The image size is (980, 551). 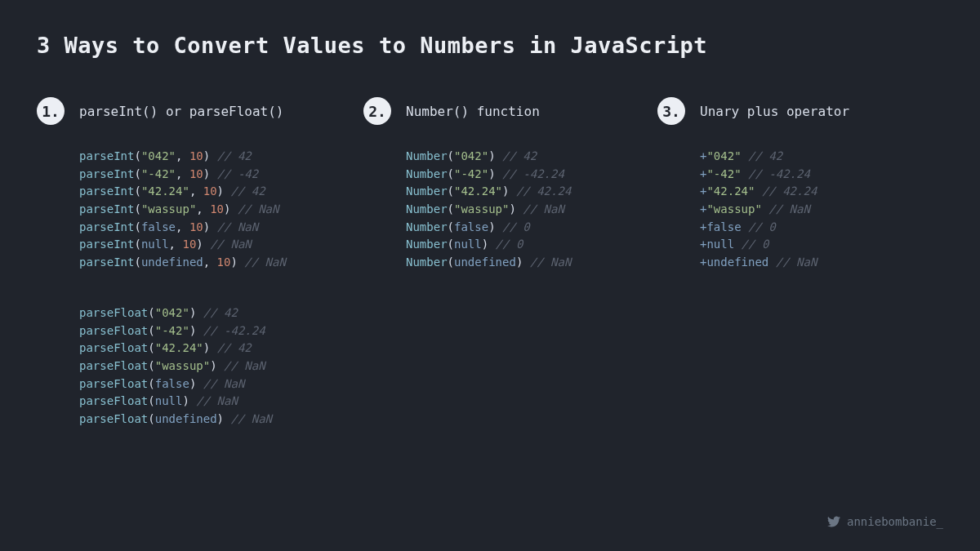 I want to click on badge-1: 1., so click(x=51, y=111).